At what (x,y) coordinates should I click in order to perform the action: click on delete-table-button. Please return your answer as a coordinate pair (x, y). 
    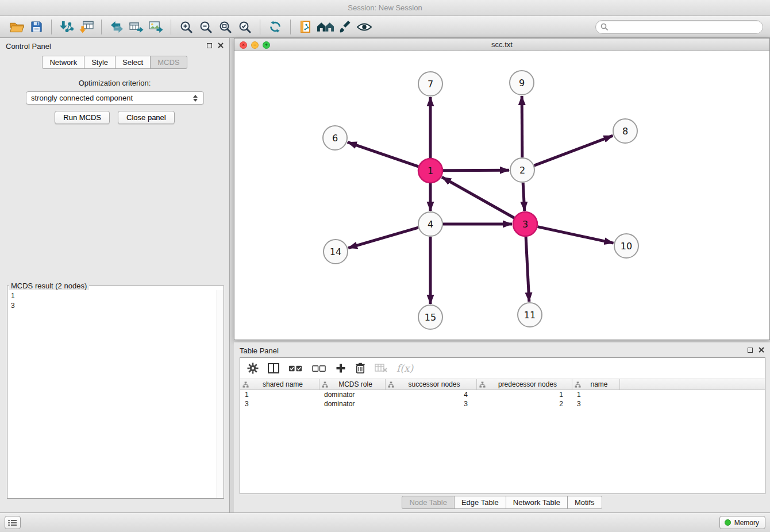
    Looking at the image, I should click on (381, 368).